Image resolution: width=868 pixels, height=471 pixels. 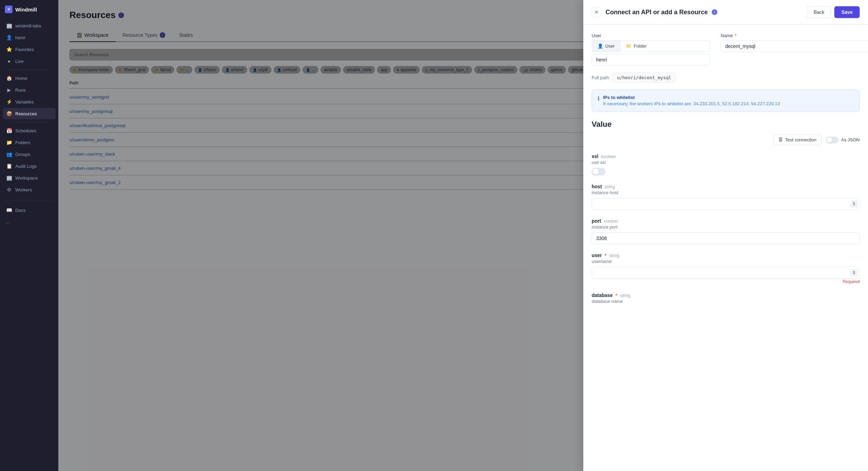 What do you see at coordinates (726, 49) in the screenshot?
I see `owner-name-row: User 👤 User 📁 Folder` at bounding box center [726, 49].